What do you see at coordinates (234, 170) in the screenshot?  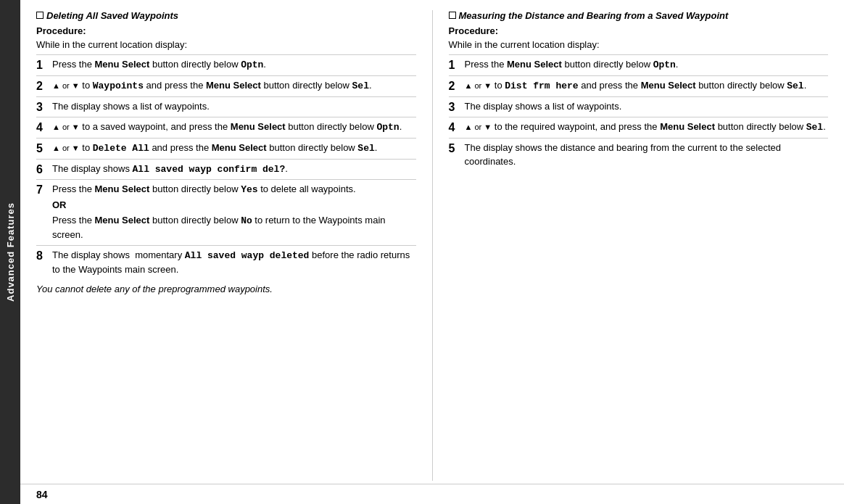 I see `step-content: The display shows All saved wayp confirm…` at bounding box center [234, 170].